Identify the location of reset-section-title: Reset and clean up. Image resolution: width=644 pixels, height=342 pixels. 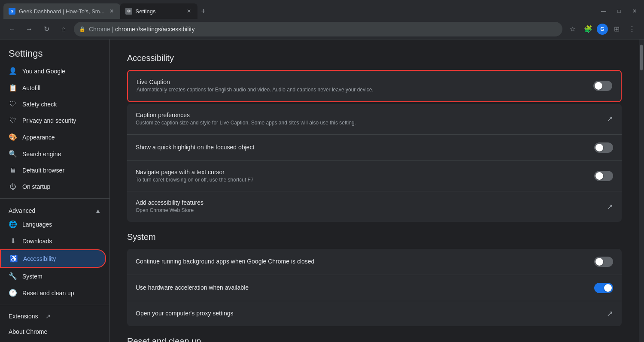
(374, 339).